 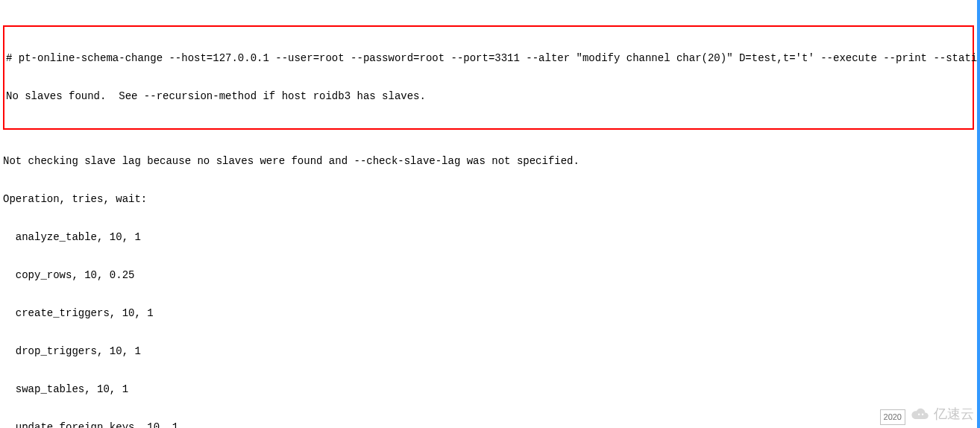 What do you see at coordinates (490, 352) in the screenshot?
I see `output-line: drop_triggers, 10, 1` at bounding box center [490, 352].